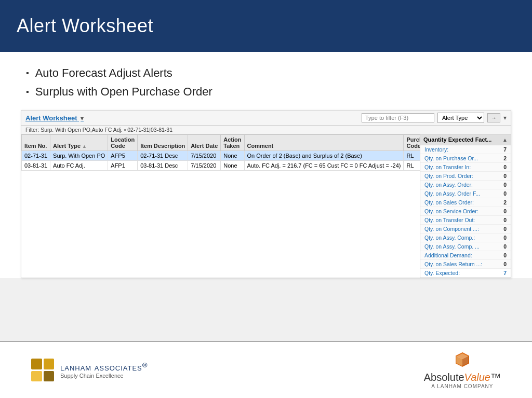 Image resolution: width=532 pixels, height=398 pixels. What do you see at coordinates (123, 143) in the screenshot?
I see `col-header-location: LocationCode` at bounding box center [123, 143].